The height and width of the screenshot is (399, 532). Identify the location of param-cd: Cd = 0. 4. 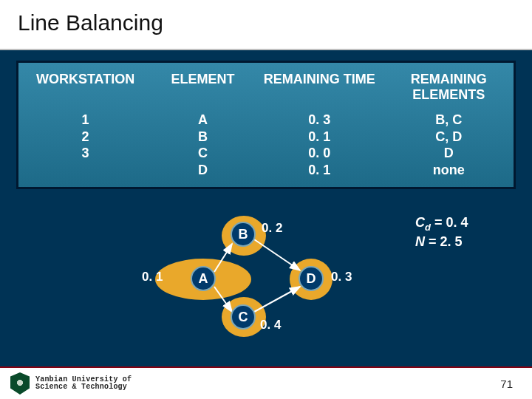
(442, 224).